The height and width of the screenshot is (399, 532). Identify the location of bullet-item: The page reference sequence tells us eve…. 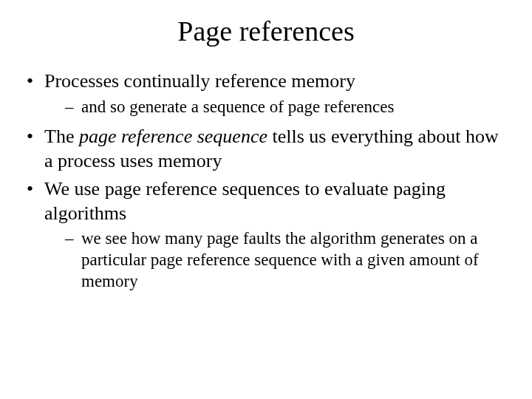
(266, 149).